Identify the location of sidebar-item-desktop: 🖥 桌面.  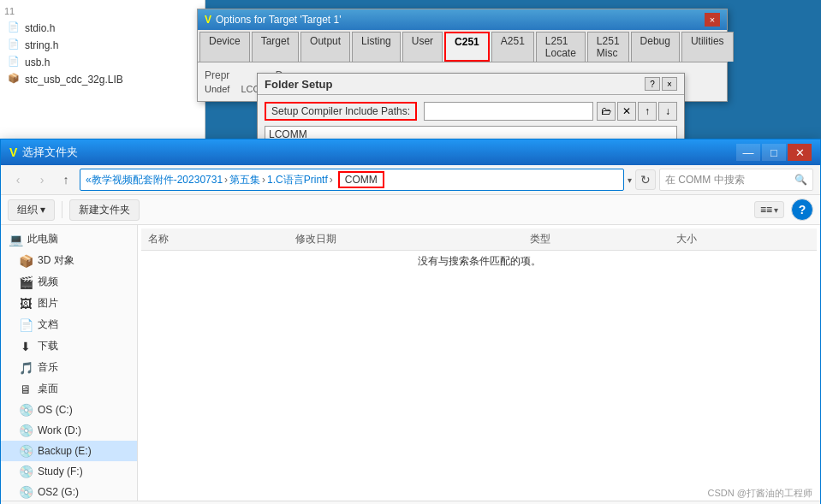
(68, 388).